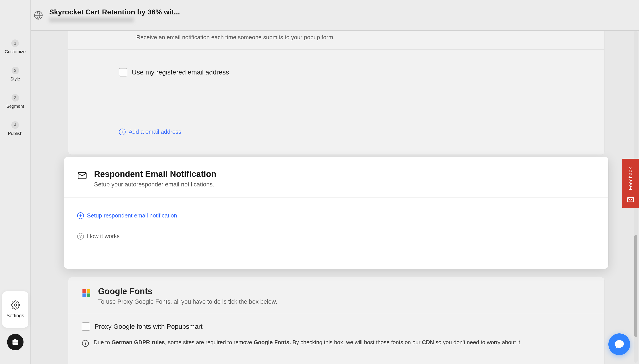  Describe the element at coordinates (115, 15) in the screenshot. I see `header-titles: Skyrocket Cart Retention by 36% wit...` at that location.